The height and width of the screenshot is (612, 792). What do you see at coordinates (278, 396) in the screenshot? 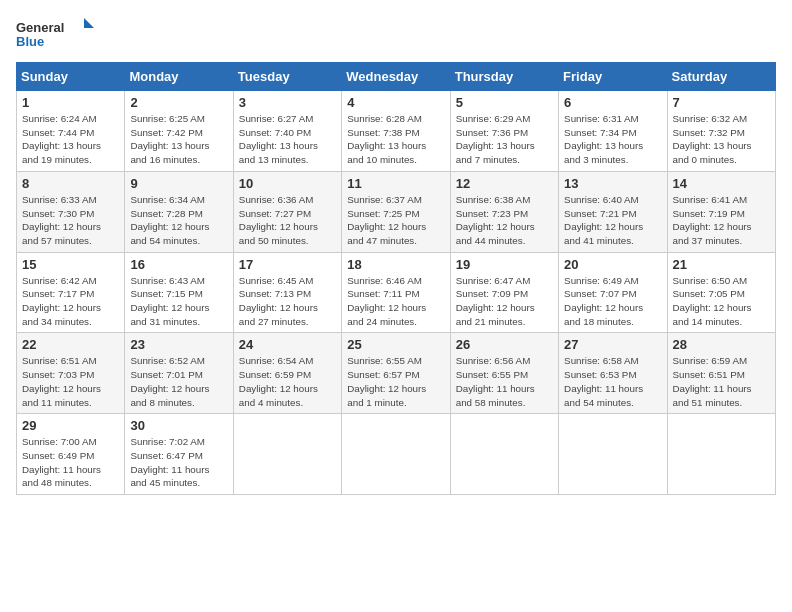
I see `daylight: Daylight: 12 hours and 4 minutes.` at bounding box center [278, 396].